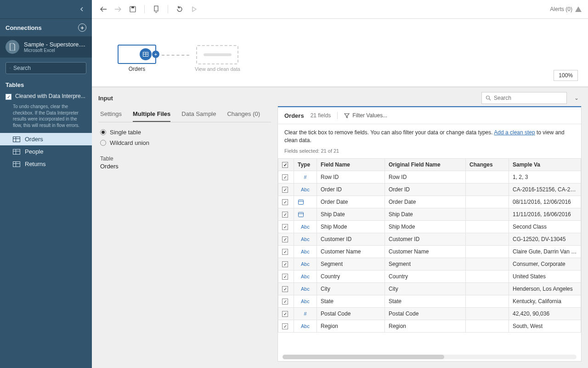 This screenshot has width=588, height=368. What do you see at coordinates (561, 9) in the screenshot?
I see `alerts-label: Alerts (0)` at bounding box center [561, 9].